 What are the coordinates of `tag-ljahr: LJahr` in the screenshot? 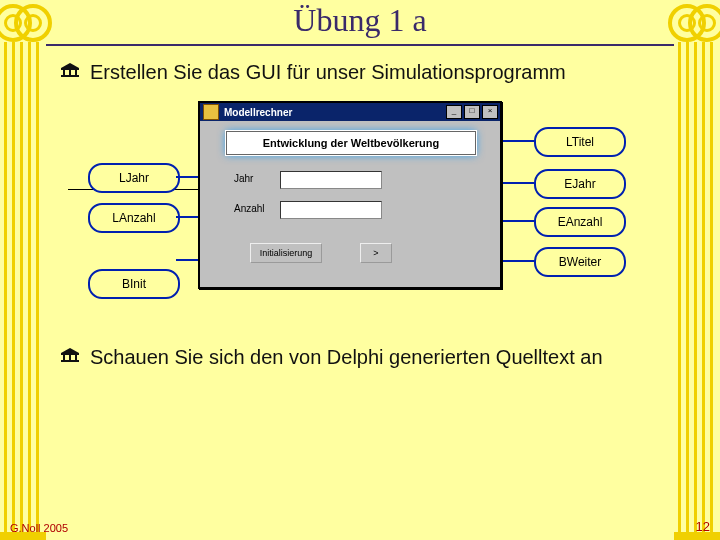 It's located at (134, 178).